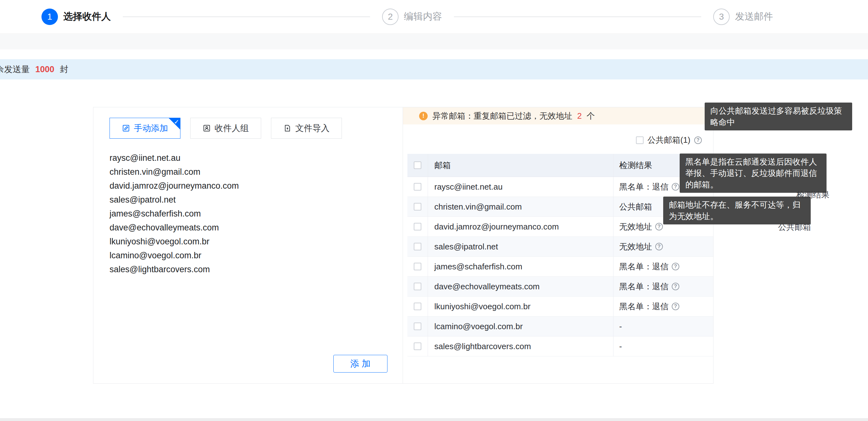 The width and height of the screenshot is (868, 421). Describe the element at coordinates (417, 165) in the screenshot. I see `select-all-cell` at that location.